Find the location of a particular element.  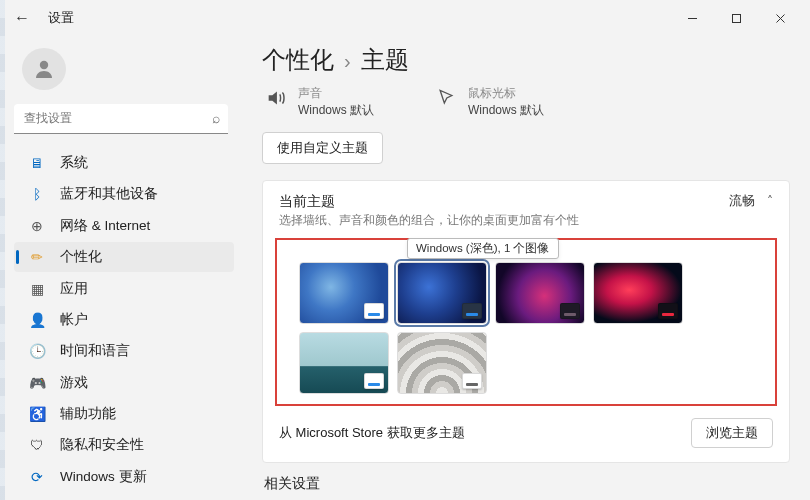

display-icon: 🖥 is located at coordinates (37, 163).